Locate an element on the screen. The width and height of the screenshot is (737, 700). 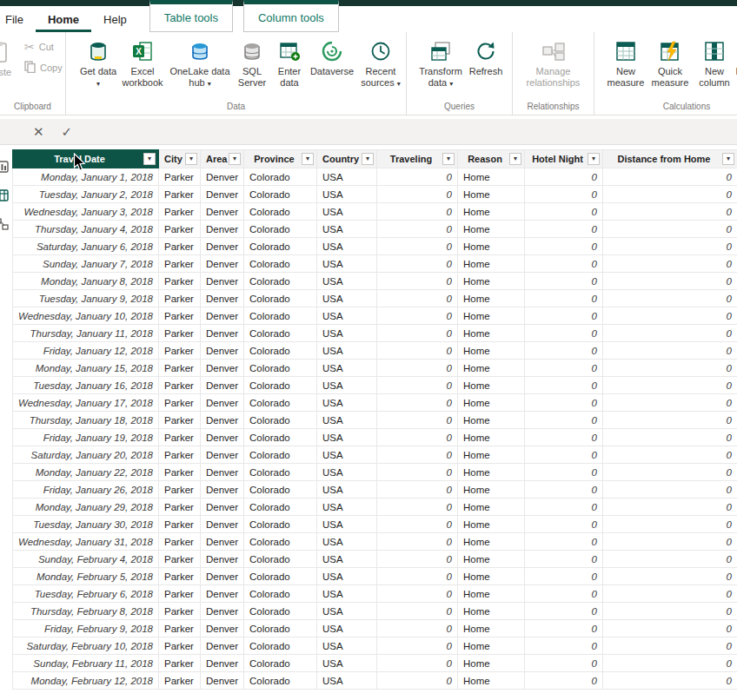
enter-data-button: Enter data is located at coordinates (289, 63).